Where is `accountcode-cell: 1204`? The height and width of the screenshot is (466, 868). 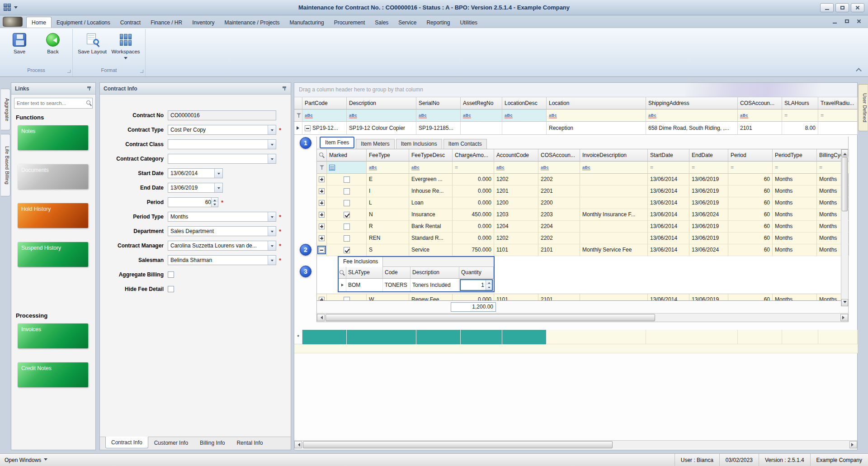
accountcode-cell: 1204 is located at coordinates (516, 227).